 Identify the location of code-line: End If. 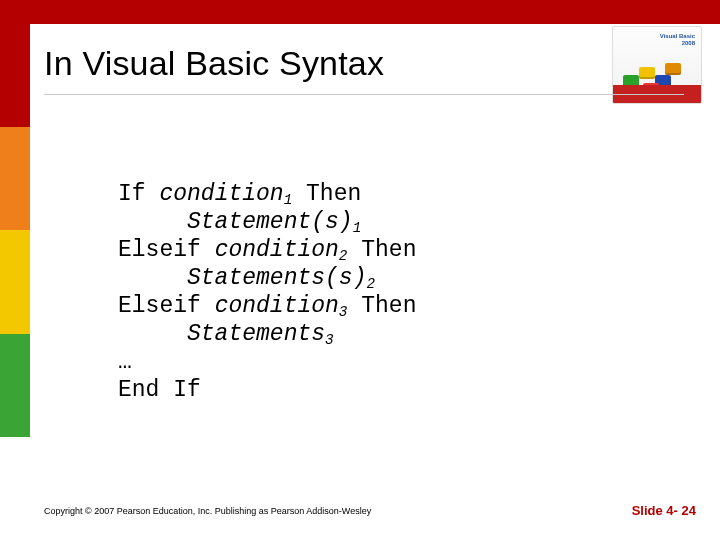
(160, 390).